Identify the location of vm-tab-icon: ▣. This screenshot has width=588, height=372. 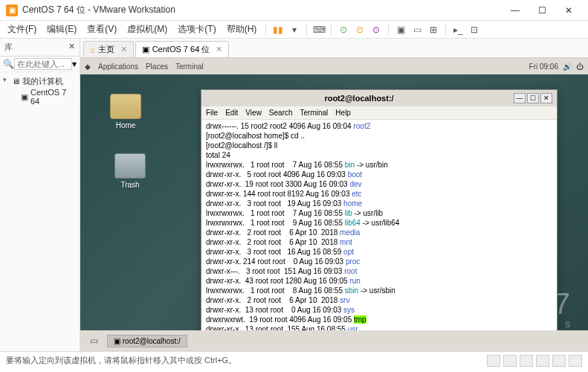
(146, 49).